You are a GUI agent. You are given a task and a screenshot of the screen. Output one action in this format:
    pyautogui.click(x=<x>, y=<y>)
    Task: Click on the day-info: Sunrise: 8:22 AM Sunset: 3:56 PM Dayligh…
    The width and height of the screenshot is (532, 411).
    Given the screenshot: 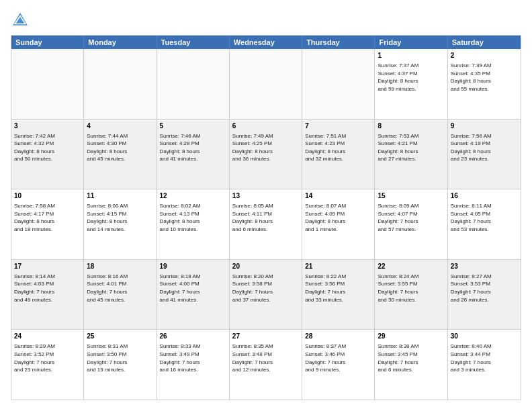 What is the action you would take?
    pyautogui.click(x=339, y=288)
    